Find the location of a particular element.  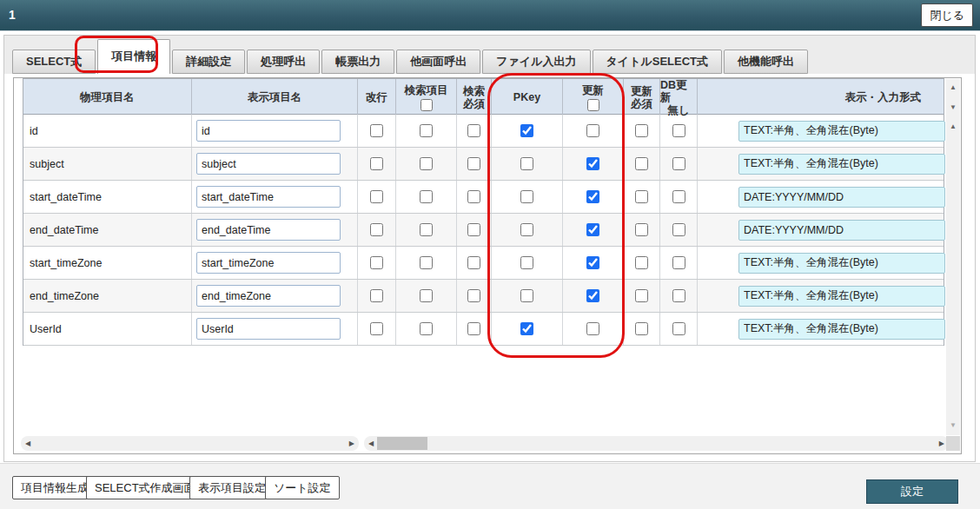

sort-settings-button: ソート設定 is located at coordinates (302, 488).